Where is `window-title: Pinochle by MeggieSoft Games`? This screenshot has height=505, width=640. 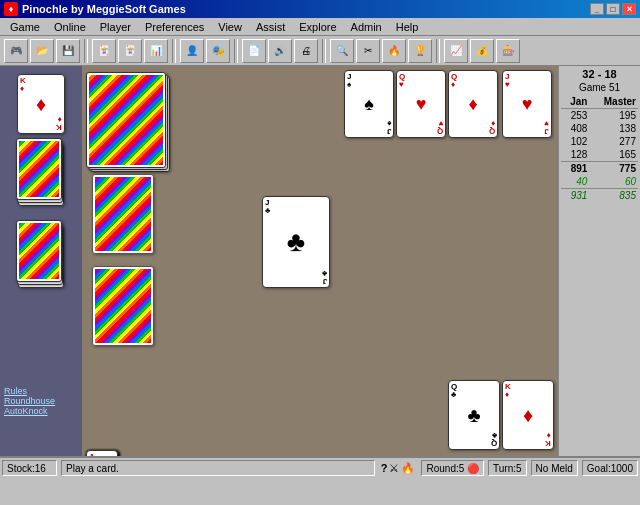 window-title: Pinochle by MeggieSoft Games is located at coordinates (306, 9).